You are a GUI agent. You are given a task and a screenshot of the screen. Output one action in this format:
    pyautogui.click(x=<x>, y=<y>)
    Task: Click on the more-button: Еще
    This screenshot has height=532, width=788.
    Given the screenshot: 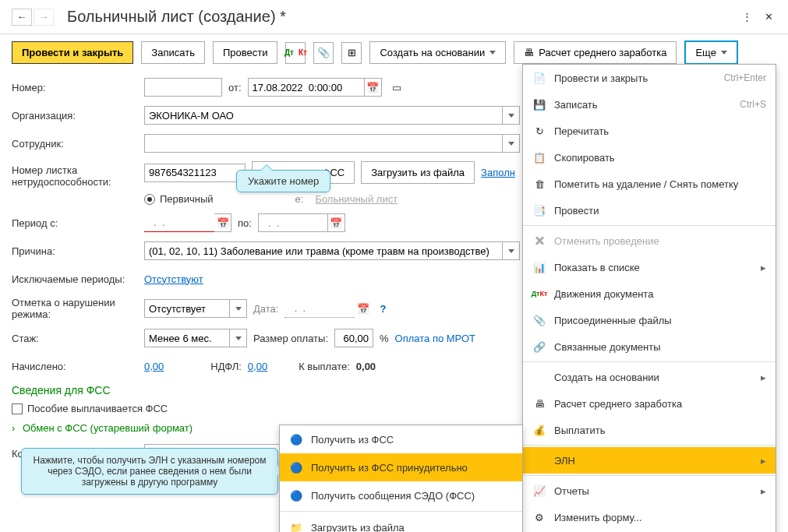 What is the action you would take?
    pyautogui.click(x=711, y=53)
    